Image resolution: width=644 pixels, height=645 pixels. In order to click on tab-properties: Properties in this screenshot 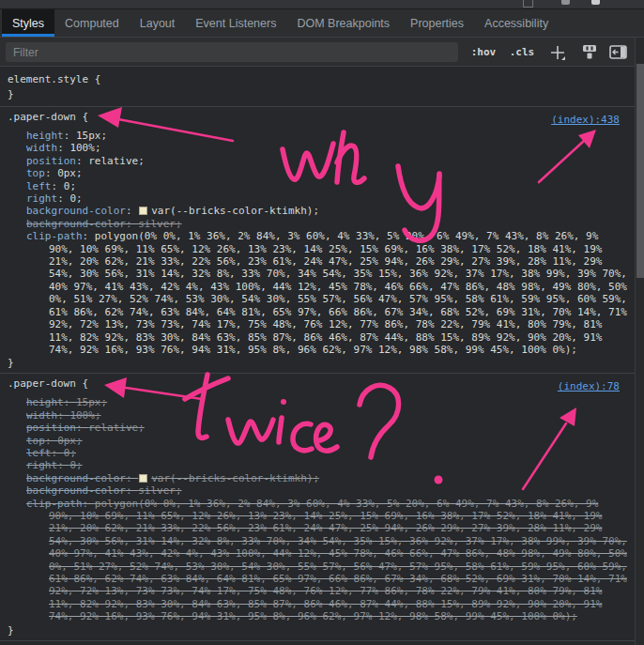, I will do `click(437, 23)`.